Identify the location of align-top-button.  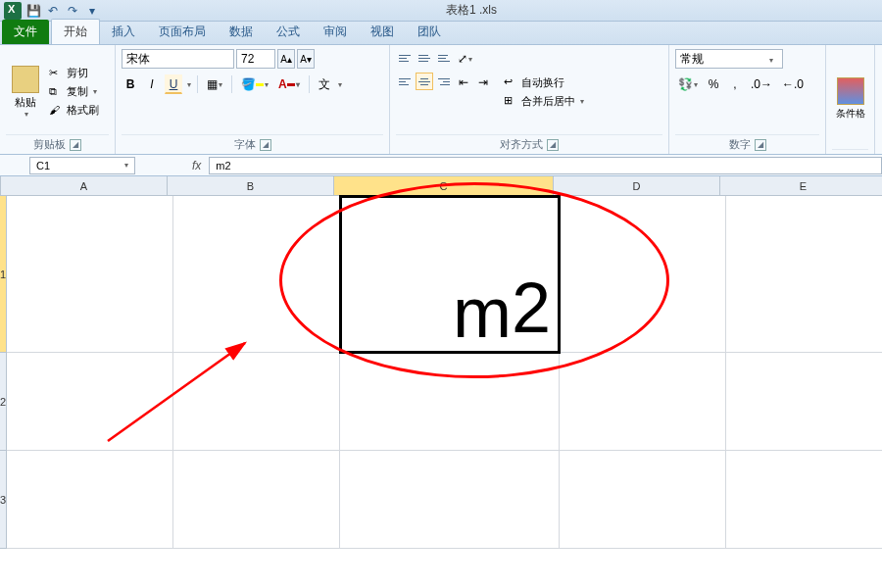
(405, 58).